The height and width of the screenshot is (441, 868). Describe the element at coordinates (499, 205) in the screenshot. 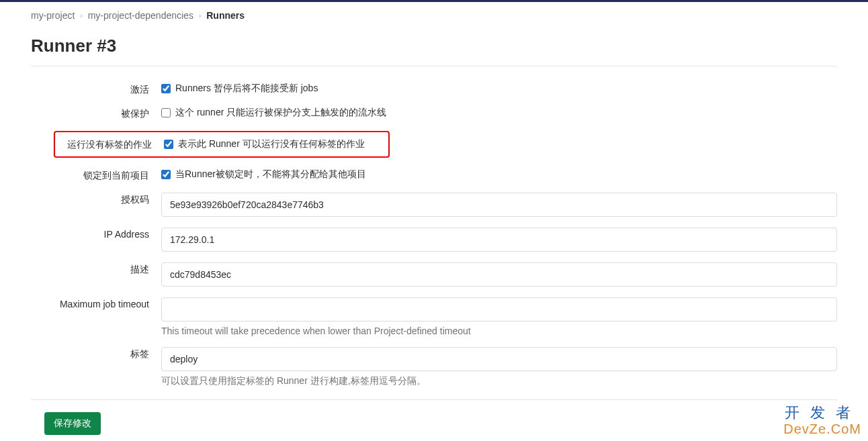

I see `input-token` at that location.